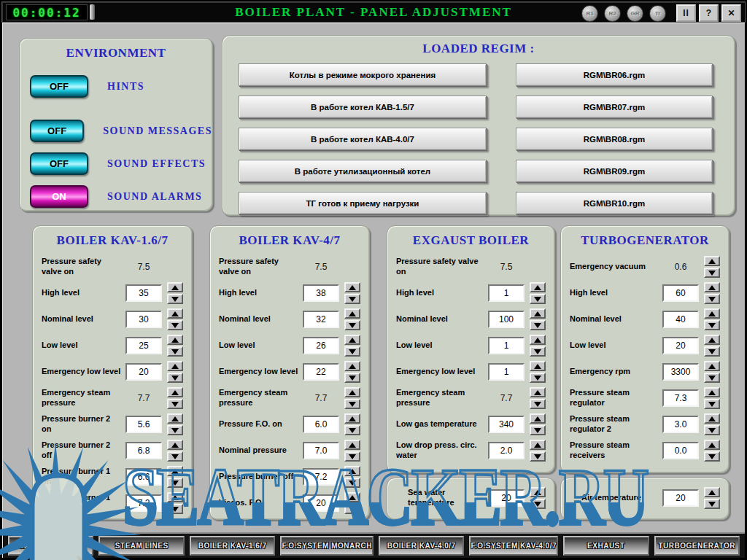 The image size is (747, 560). What do you see at coordinates (57, 131) in the screenshot?
I see `toggle-sound-messages: OFF` at bounding box center [57, 131].